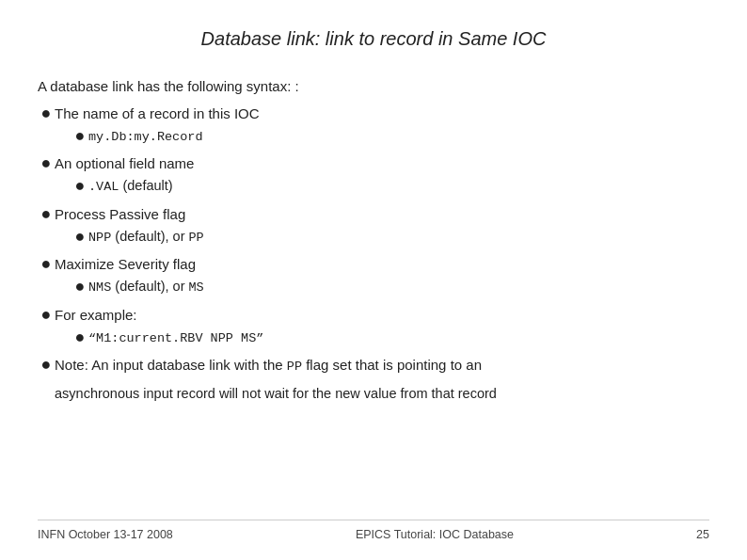 The height and width of the screenshot is (560, 747). Describe the element at coordinates (171, 365) in the screenshot. I see `note-prefix: Note: An input database link with the` at that location.